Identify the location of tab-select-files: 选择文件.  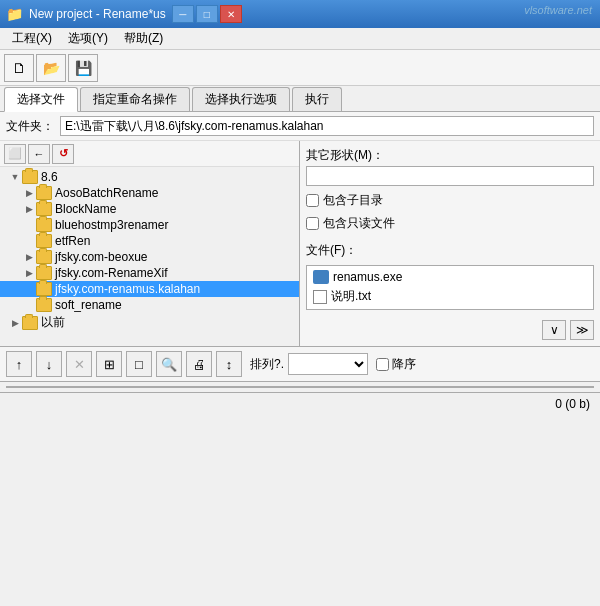
(41, 100).